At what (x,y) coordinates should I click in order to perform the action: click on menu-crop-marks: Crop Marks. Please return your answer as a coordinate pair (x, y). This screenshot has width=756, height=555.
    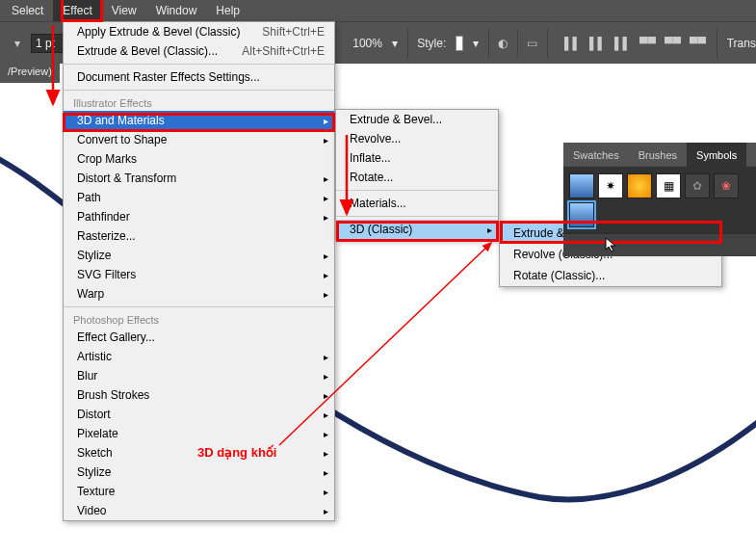
    Looking at the image, I should click on (198, 159).